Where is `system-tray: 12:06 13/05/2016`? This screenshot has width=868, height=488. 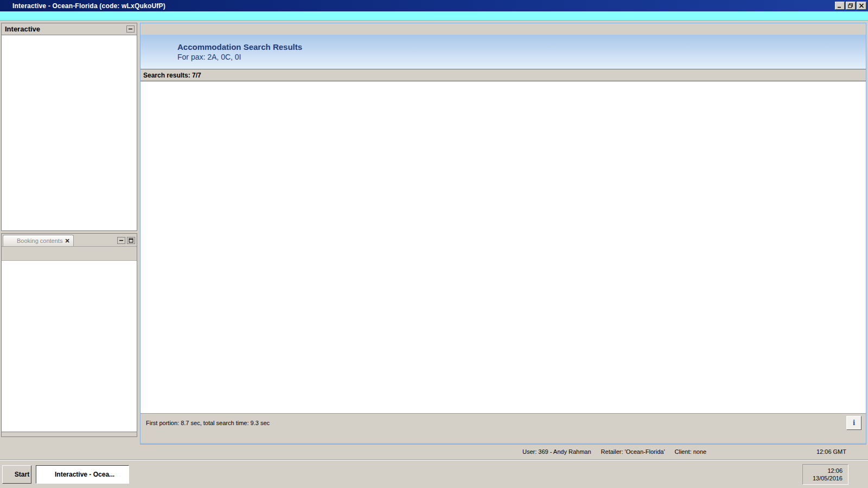
system-tray: 12:06 13/05/2016 is located at coordinates (826, 474).